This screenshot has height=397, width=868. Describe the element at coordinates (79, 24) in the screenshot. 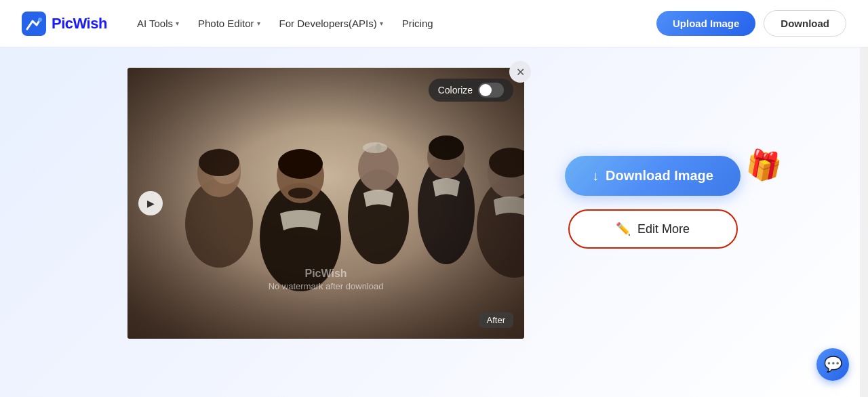

I see `logo-label: PicWish` at that location.